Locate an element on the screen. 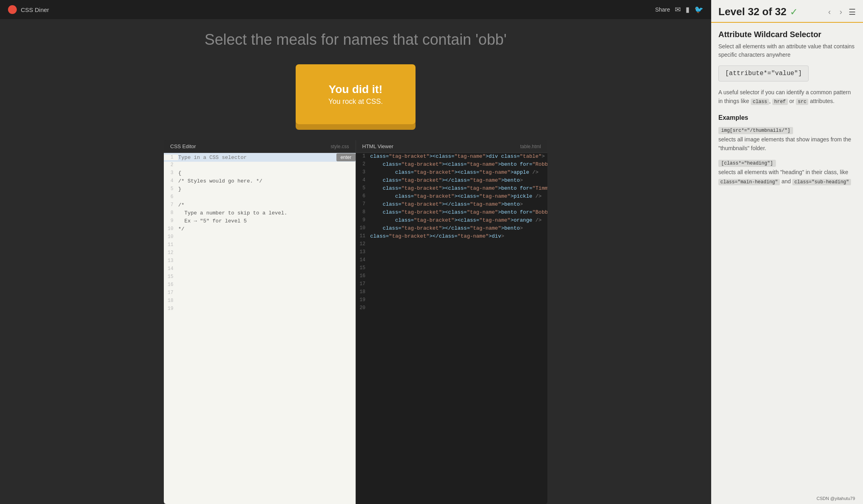 The width and height of the screenshot is (863, 504). logo-text: CSS Diner is located at coordinates (35, 10).